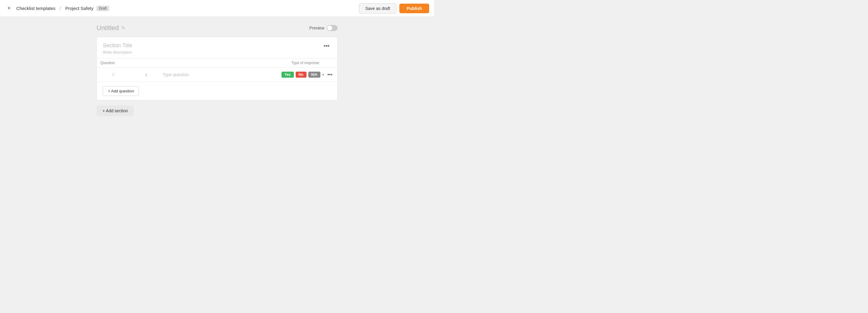 The width and height of the screenshot is (868, 313). Describe the element at coordinates (36, 8) in the screenshot. I see `breadcrumb-templates: Checklist templates` at that location.